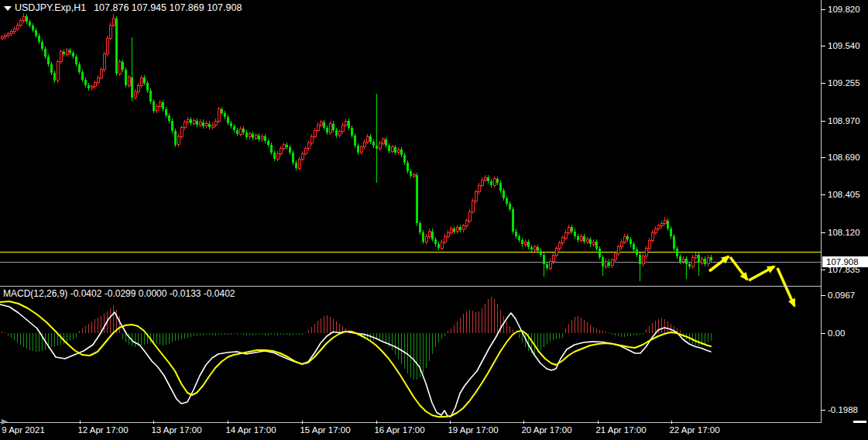 The image size is (868, 440). Describe the element at coordinates (23, 430) in the screenshot. I see `time-tick-label: 9 Apr 2021` at that location.